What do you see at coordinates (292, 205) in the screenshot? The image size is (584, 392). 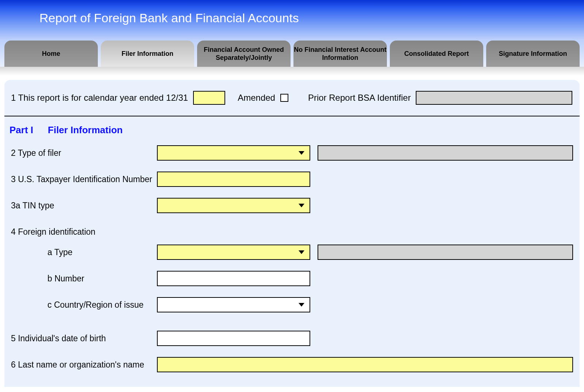 I see `row-tin-type: 3a TIN type` at bounding box center [292, 205].